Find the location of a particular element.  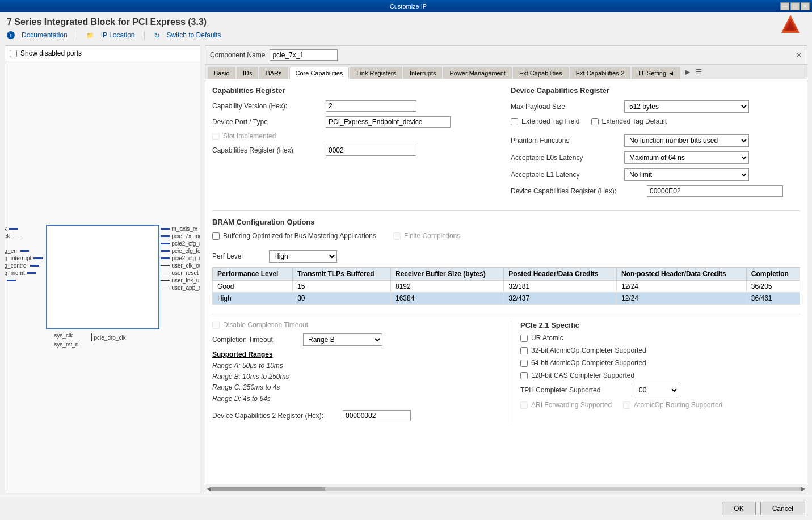

device-port-type-input is located at coordinates (388, 122).